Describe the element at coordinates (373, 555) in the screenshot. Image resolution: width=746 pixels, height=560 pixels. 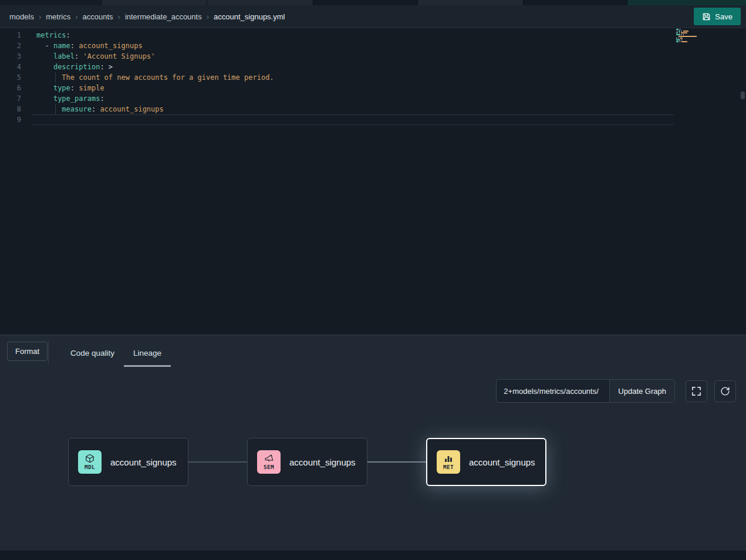
I see `status-bar` at that location.